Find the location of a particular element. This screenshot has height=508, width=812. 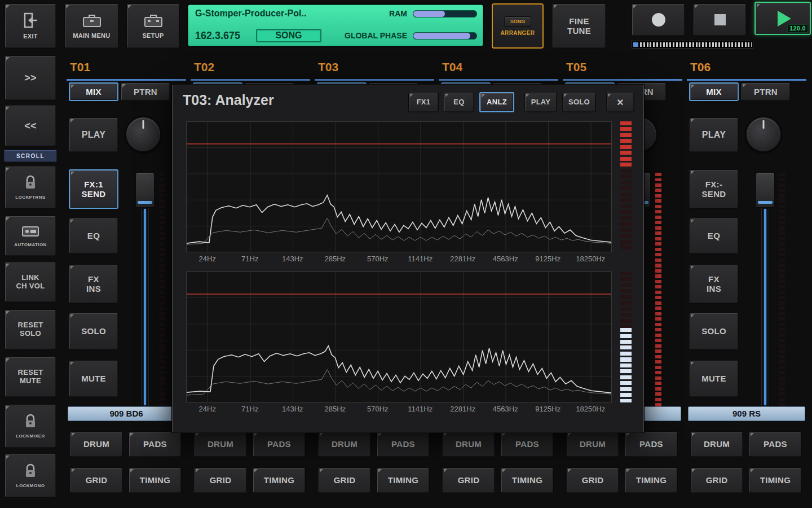

meter-red-segments is located at coordinates (626, 145).